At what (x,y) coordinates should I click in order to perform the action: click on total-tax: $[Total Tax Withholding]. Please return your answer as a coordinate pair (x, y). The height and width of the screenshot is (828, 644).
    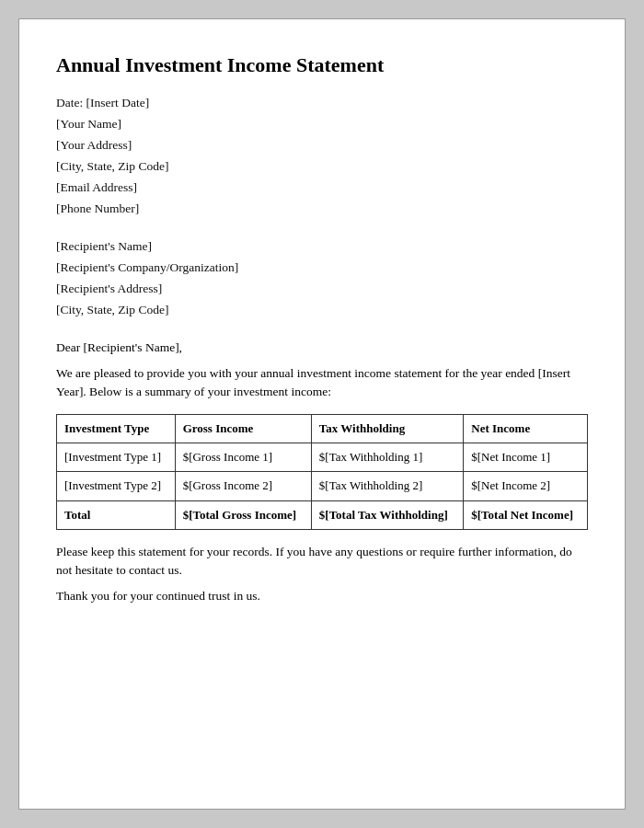
    Looking at the image, I should click on (386, 515).